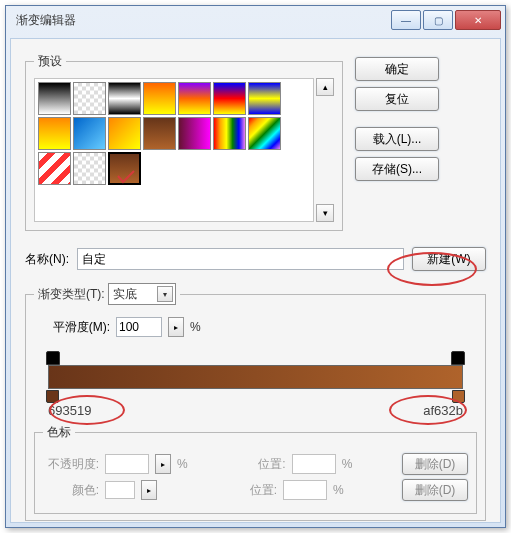 Image resolution: width=511 pixels, height=557 pixels. Describe the element at coordinates (443, 410) in the screenshot. I see `right-color-annotation: af632b` at that location.